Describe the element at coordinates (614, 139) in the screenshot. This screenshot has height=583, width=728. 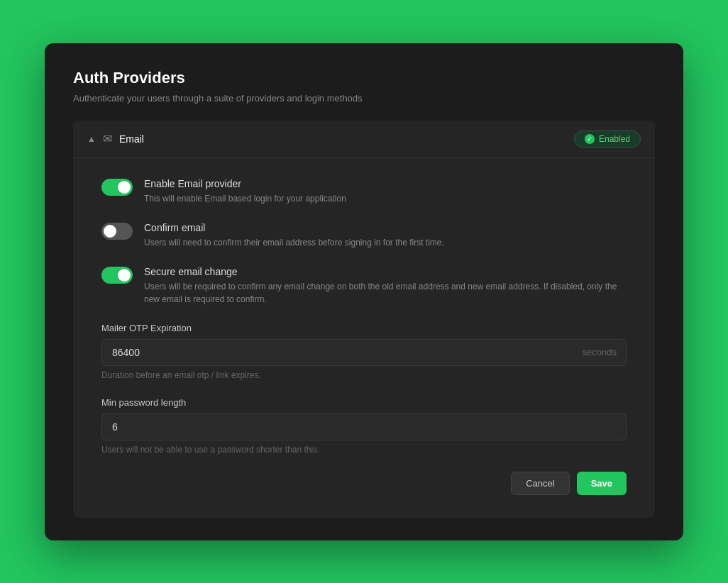
I see `status-label: Enabled` at that location.